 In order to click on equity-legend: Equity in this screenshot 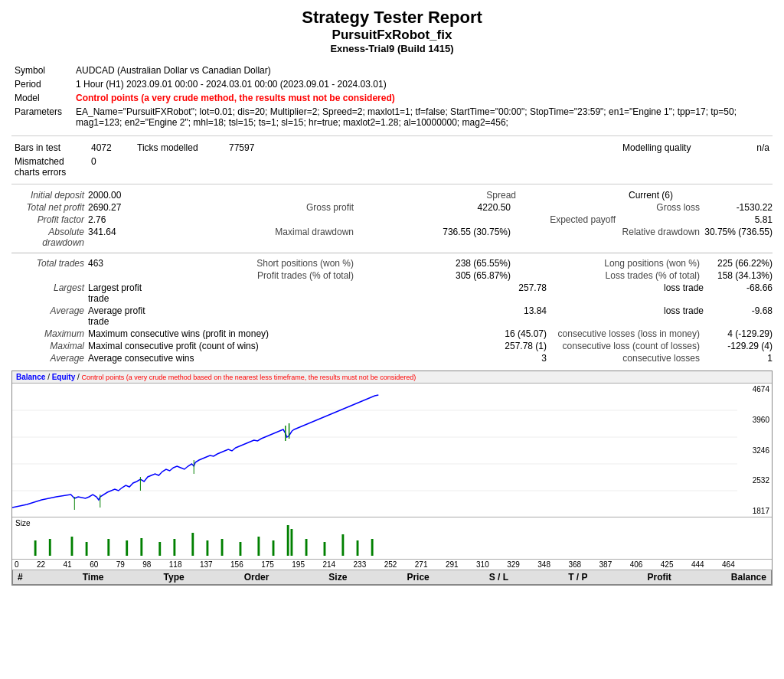, I will do `click(64, 377)`.